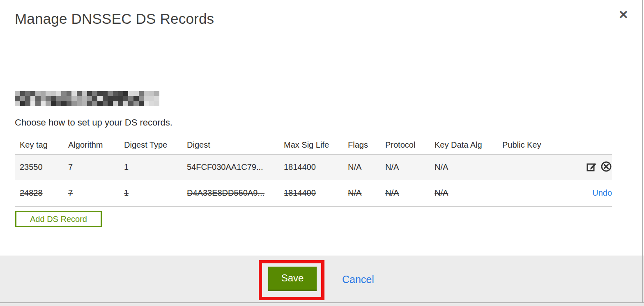 The width and height of the screenshot is (644, 306). Describe the element at coordinates (358, 280) in the screenshot. I see `cancel-link: Cancel` at that location.